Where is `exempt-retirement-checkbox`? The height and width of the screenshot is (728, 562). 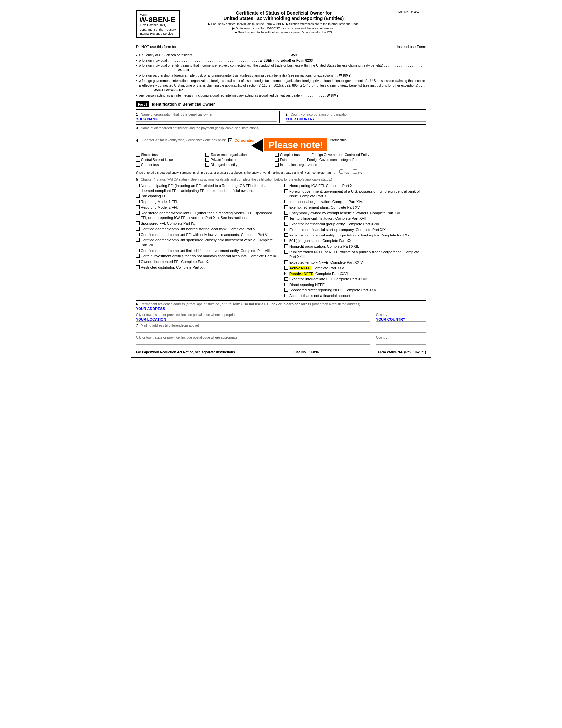
exempt-retirement-checkbox is located at coordinates (286, 207).